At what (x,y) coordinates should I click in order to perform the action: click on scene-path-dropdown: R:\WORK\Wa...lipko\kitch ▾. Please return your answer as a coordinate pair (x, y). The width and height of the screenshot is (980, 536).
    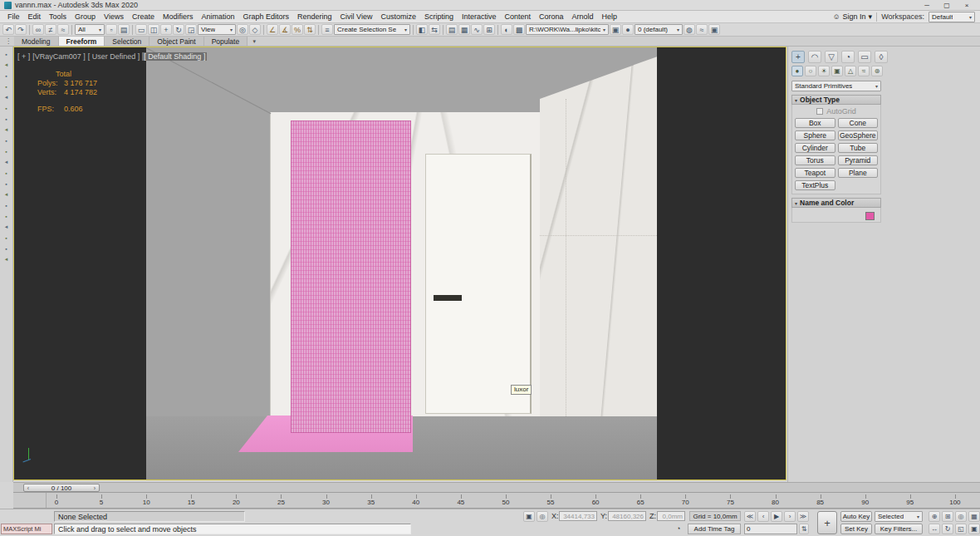
    Looking at the image, I should click on (567, 30).